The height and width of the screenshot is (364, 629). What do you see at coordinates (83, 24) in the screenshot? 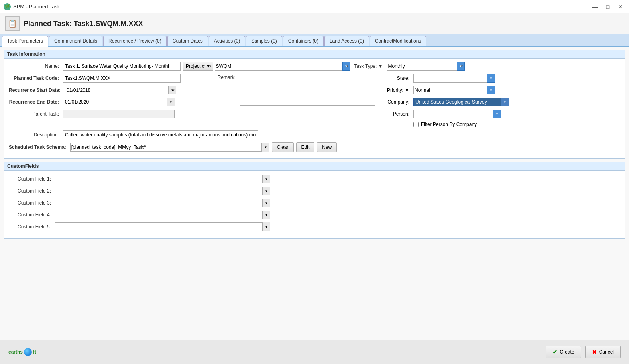
I see `page-title: Planned Task: Task1.SWQM.M.XXX` at bounding box center [83, 24].